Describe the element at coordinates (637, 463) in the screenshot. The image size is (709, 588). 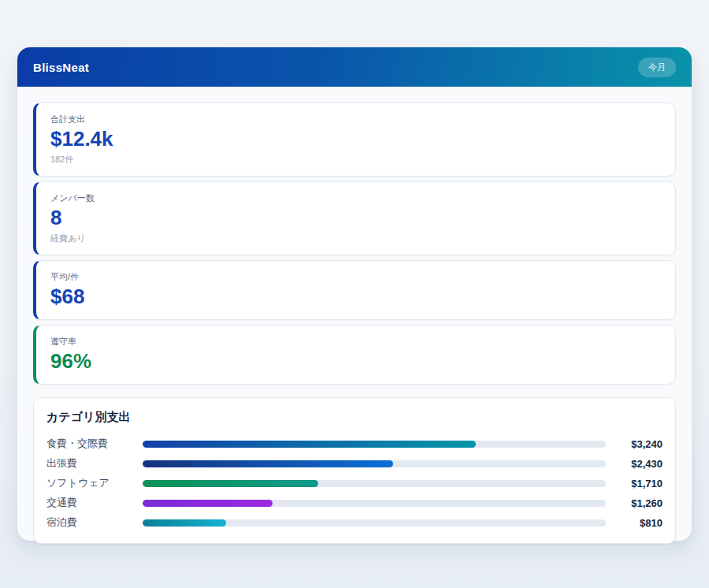
I see `category-value: $2,430` at that location.